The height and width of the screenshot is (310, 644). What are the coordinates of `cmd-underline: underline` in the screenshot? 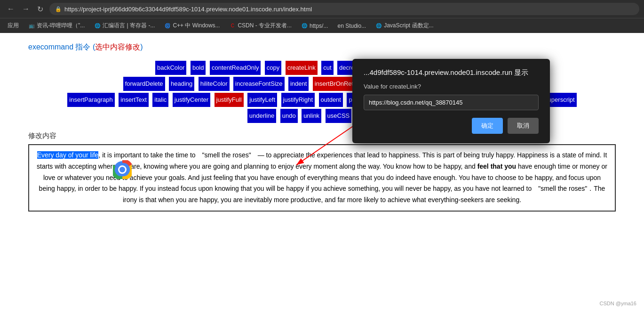 It's located at (262, 116).